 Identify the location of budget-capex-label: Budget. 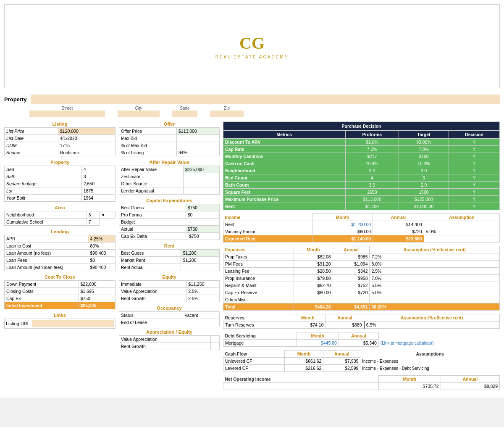
(153, 222).